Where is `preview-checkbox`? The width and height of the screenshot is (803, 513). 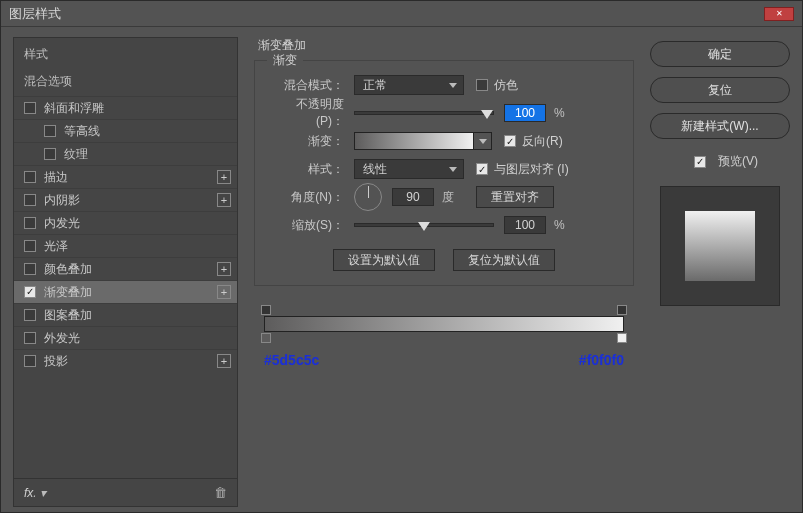 preview-checkbox is located at coordinates (700, 162).